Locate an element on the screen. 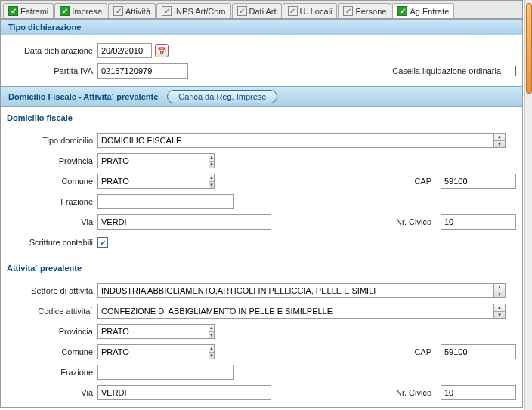 This screenshot has height=410, width=532. carica-da-reg-imprese-button: Carica da Reg. Imprese is located at coordinates (222, 97).